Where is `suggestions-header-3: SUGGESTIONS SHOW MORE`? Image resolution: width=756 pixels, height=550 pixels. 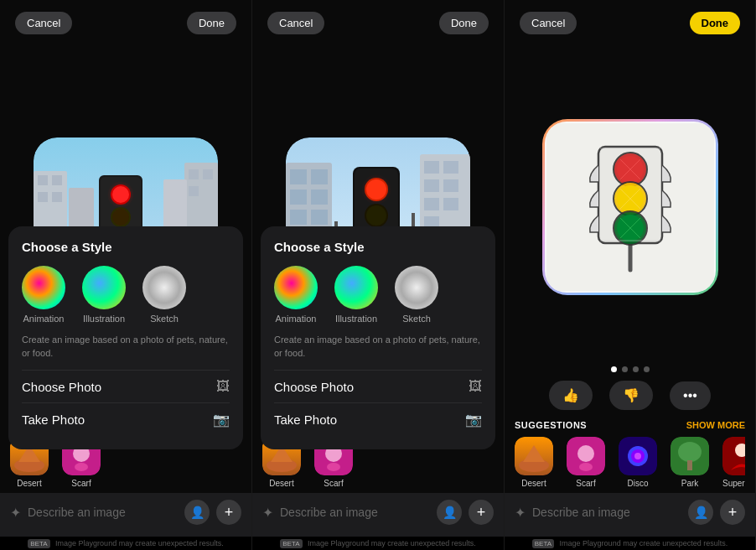 suggestions-header-3: SUGGESTIONS SHOW MORE is located at coordinates (630, 425).